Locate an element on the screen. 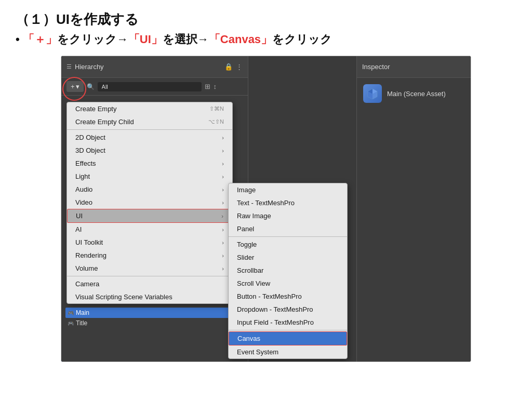 Image resolution: width=532 pixels, height=399 pixels. submenu-item-label: Input Field - TextMeshPro is located at coordinates (275, 322).